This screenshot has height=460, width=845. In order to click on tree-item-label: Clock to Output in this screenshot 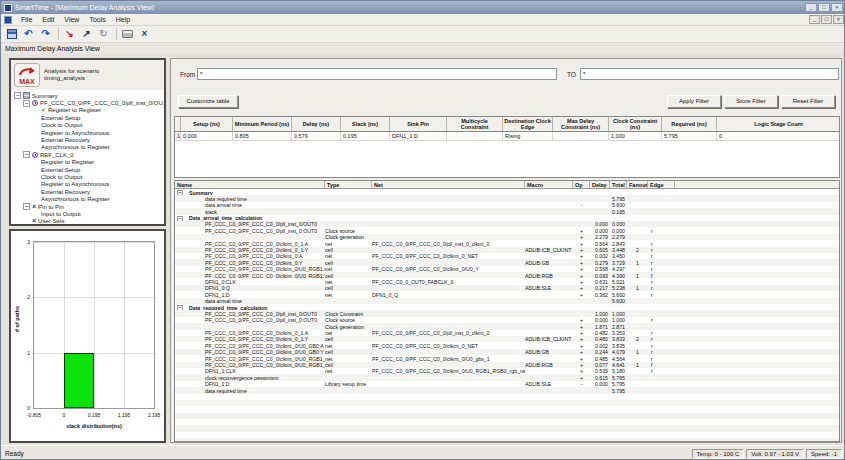, I will do `click(62, 177)`.